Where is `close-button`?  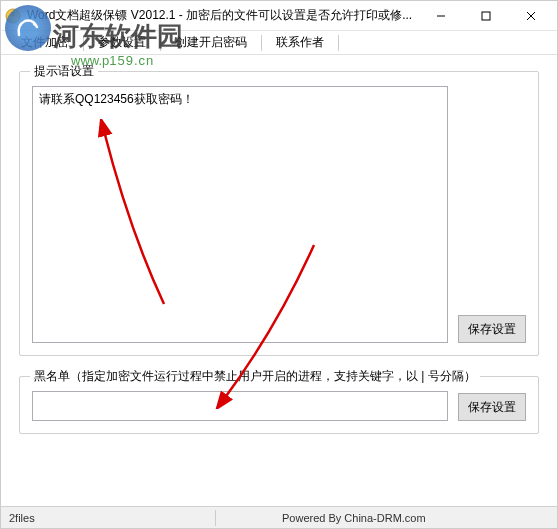
close-button is located at coordinates (530, 16).